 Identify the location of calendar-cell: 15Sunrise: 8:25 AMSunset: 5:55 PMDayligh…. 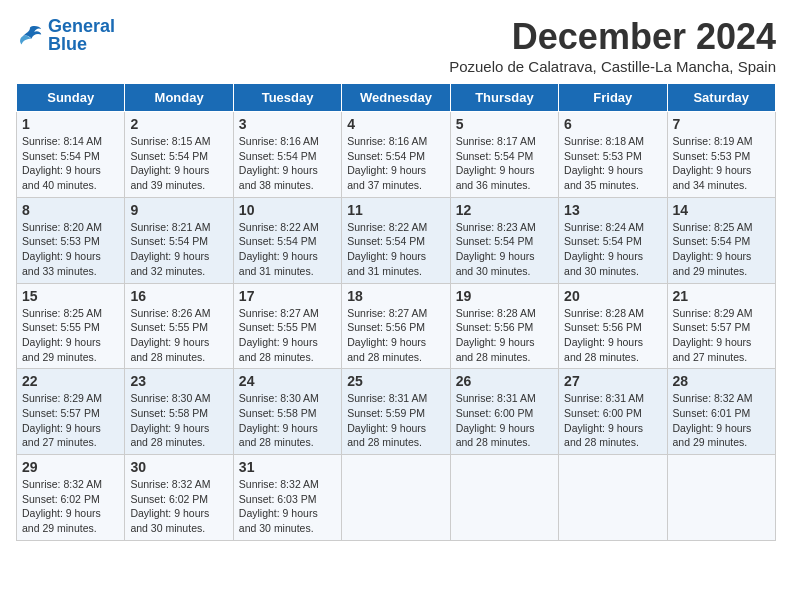
(71, 326).